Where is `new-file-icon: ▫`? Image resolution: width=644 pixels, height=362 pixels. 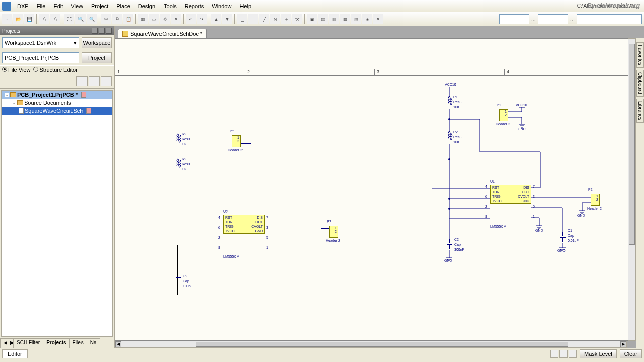 new-file-icon: ▫ is located at coordinates (7, 19).